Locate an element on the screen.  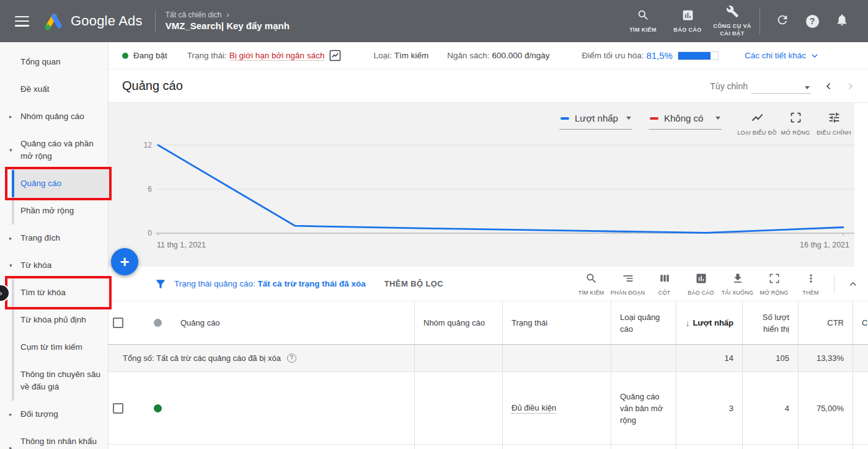
sidebar-item--i-t-ng: ▸Đối tượng is located at coordinates (54, 414).